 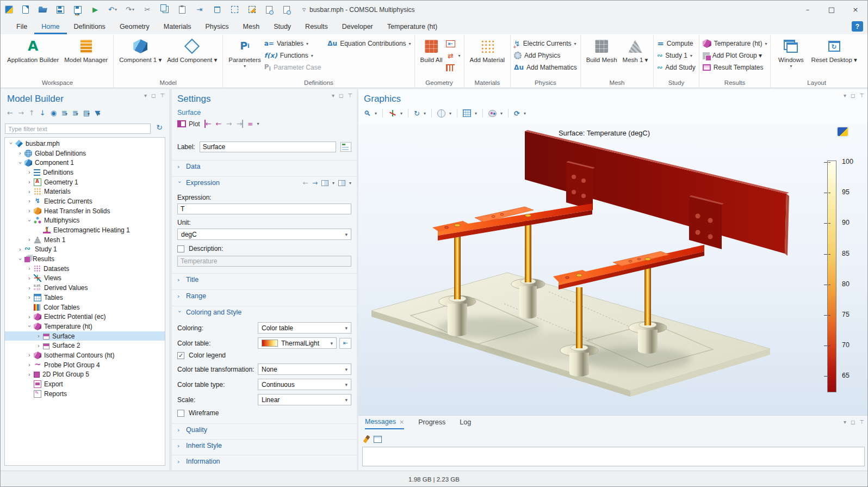 What do you see at coordinates (85, 250) in the screenshot?
I see `tree-item-study-1: ›Study 1` at bounding box center [85, 250].